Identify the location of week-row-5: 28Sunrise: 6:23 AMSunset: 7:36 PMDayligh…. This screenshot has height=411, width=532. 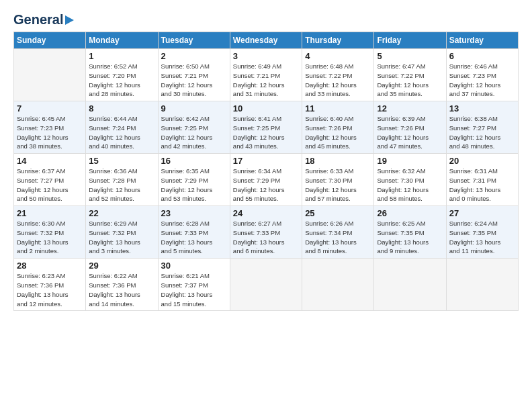
(266, 285).